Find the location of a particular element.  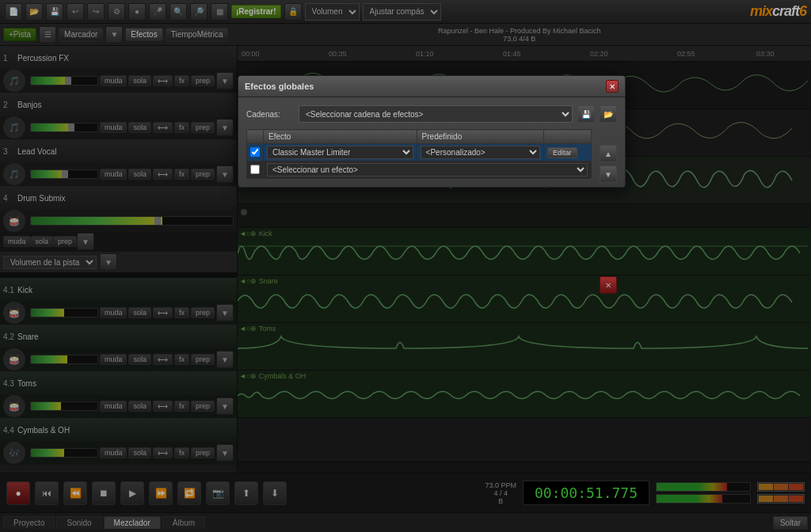

effect-1-checkbox is located at coordinates (255, 152).